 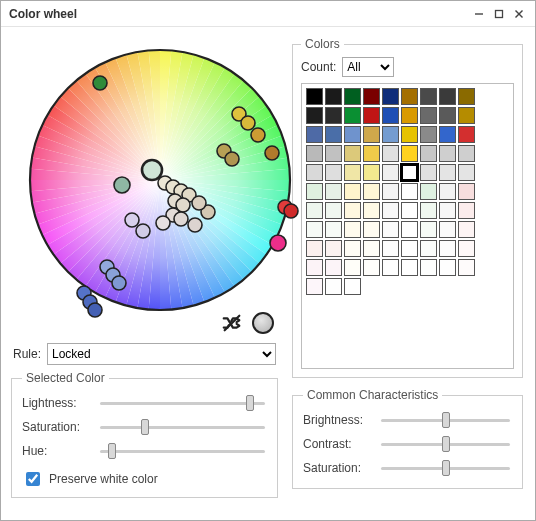 What do you see at coordinates (182, 427) in the screenshot?
I see `saturation-slider` at bounding box center [182, 427].